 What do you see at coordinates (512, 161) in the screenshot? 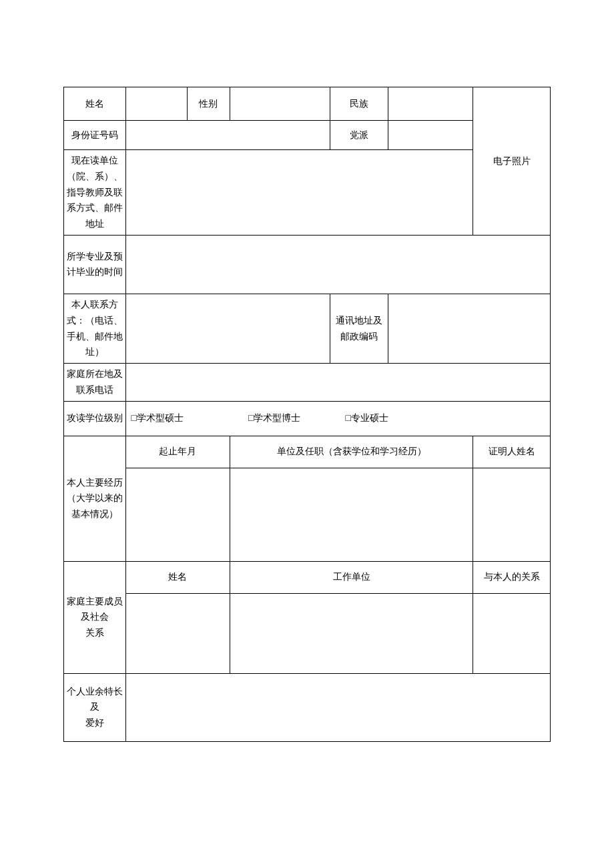
I see `label-photo: 电子照片` at bounding box center [512, 161].